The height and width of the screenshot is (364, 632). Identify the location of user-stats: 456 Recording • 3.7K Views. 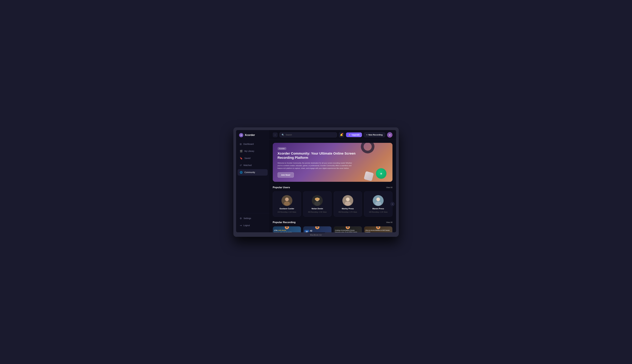
(348, 212).